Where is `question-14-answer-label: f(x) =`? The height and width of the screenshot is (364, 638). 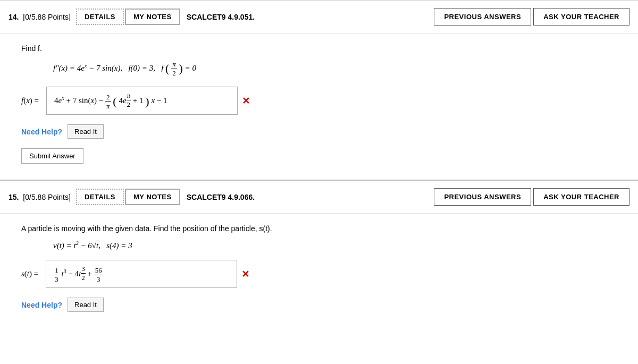
question-14-answer-label: f(x) = is located at coordinates (30, 101).